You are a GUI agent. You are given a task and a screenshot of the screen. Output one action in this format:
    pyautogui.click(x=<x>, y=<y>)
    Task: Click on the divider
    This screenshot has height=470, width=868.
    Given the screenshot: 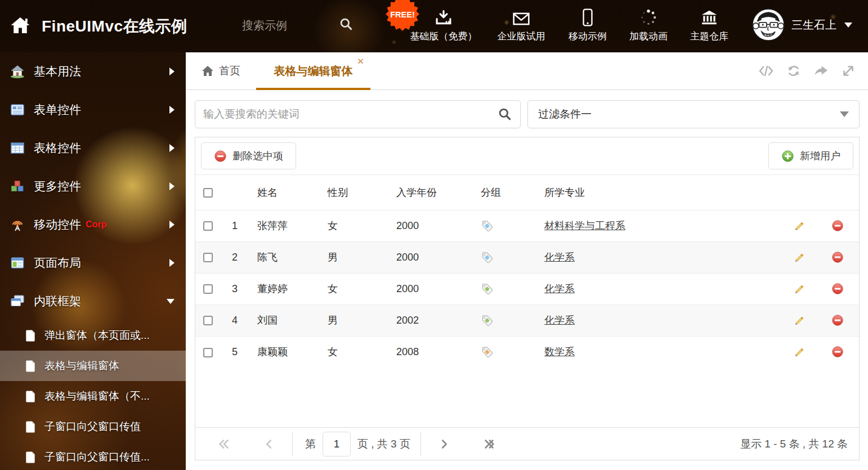 What is the action you would take?
    pyautogui.click(x=421, y=444)
    